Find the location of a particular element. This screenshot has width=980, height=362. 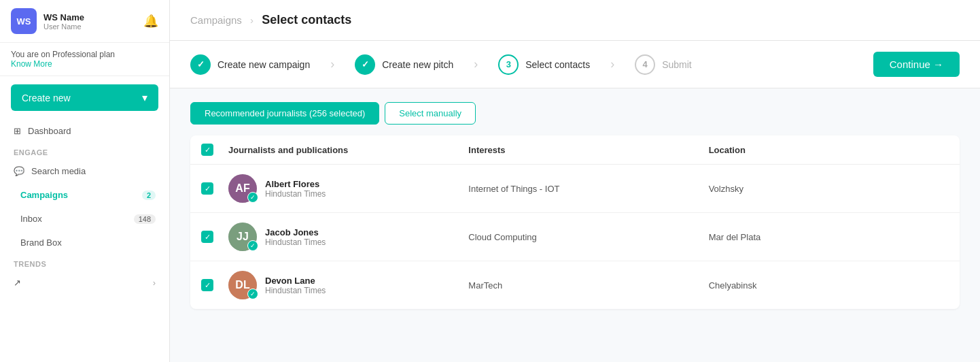

know-more-link: Know More is located at coordinates (31, 64).